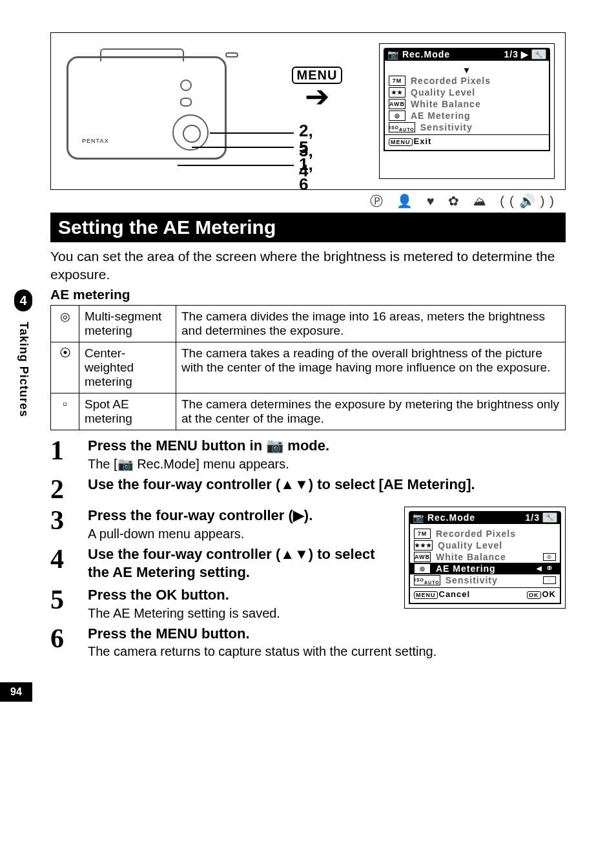  I want to click on option-icon: ▫, so click(549, 580).